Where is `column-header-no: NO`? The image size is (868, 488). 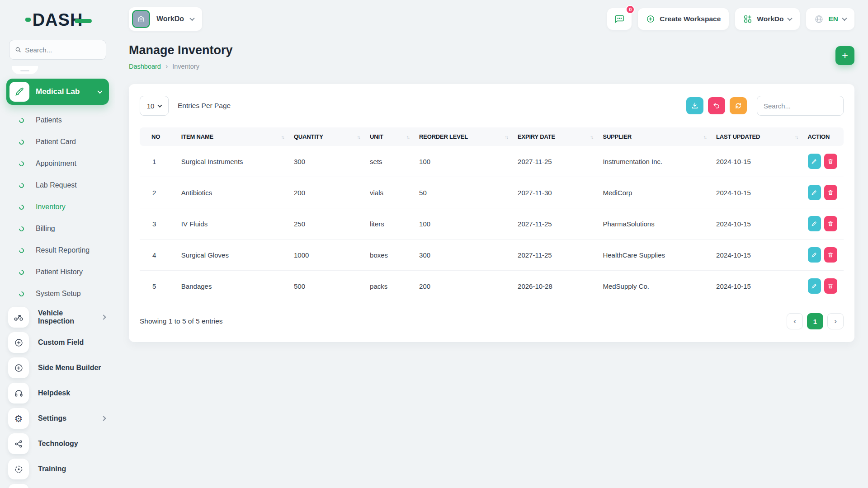
column-header-no: NO is located at coordinates (157, 136).